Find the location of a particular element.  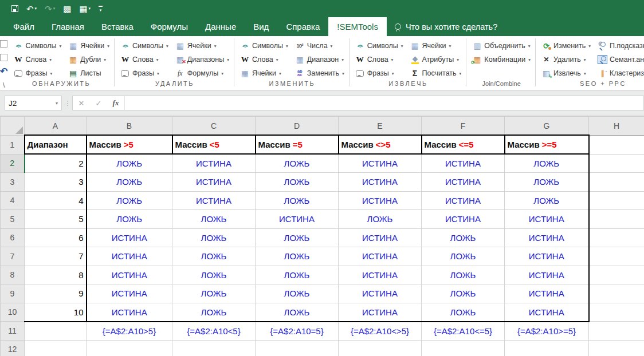

cell-F10: ЛОЖЬ is located at coordinates (463, 313).